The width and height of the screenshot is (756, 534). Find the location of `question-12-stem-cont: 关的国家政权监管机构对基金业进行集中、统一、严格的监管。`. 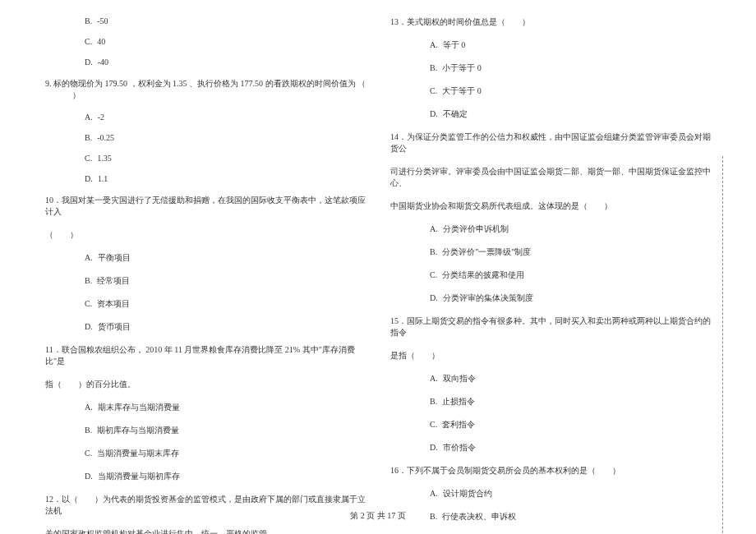

question-12-stem-cont: 关的国家政权监管机构对基金业进行集中、统一、严格的监管。 is located at coordinates (205, 531).